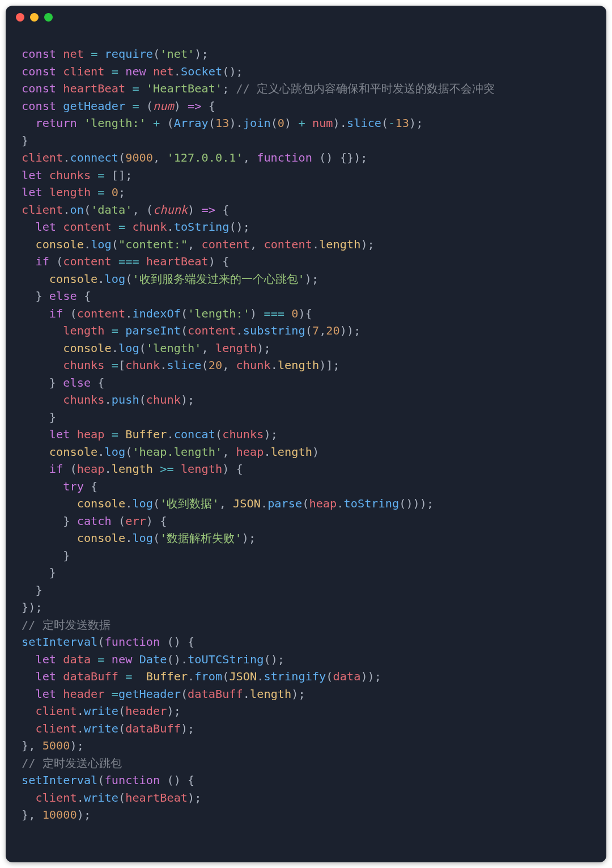 The image size is (612, 868). What do you see at coordinates (306, 434) in the screenshot?
I see `code-line: let heap = Buffer.concat(chunks);` at bounding box center [306, 434].